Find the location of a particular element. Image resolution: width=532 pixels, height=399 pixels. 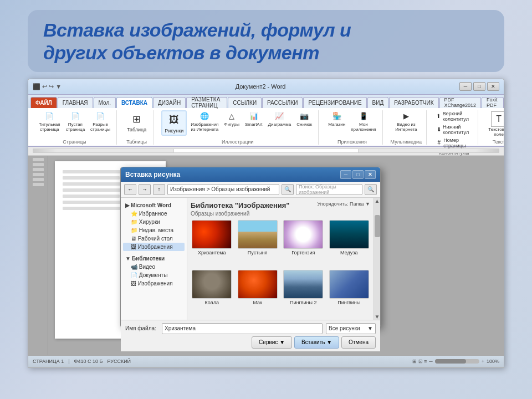

list-item: Медуза is located at coordinates (349, 243).